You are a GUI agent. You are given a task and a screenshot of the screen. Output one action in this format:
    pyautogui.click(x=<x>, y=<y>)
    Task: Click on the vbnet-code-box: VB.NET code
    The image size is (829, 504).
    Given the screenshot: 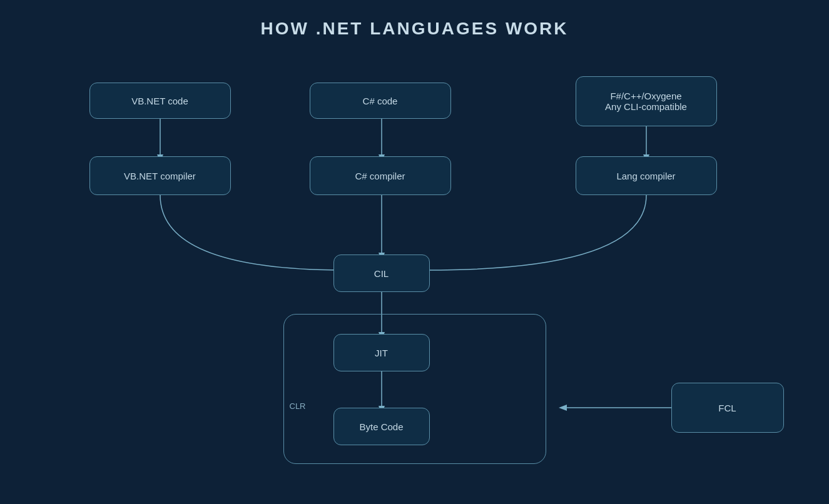 What is the action you would take?
    pyautogui.click(x=160, y=101)
    